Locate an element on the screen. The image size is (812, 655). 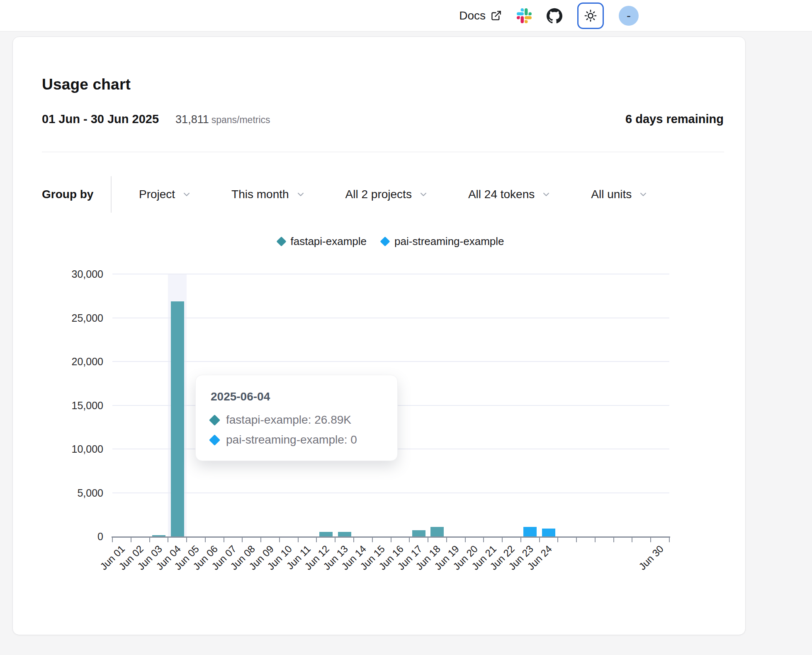
filter-dropdown-time-range: This month is located at coordinates (269, 194).